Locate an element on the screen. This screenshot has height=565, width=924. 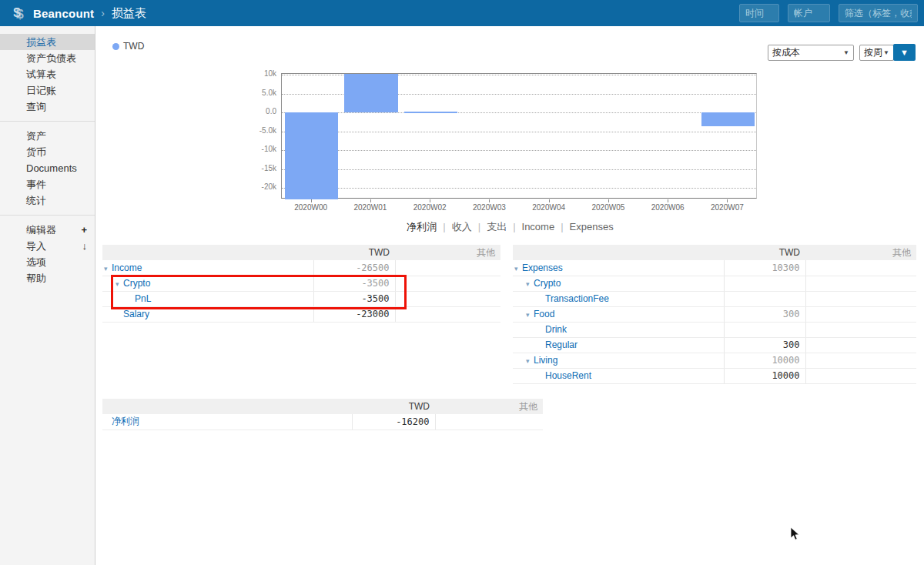
sidebar-item-label: 事件 is located at coordinates (36, 185).